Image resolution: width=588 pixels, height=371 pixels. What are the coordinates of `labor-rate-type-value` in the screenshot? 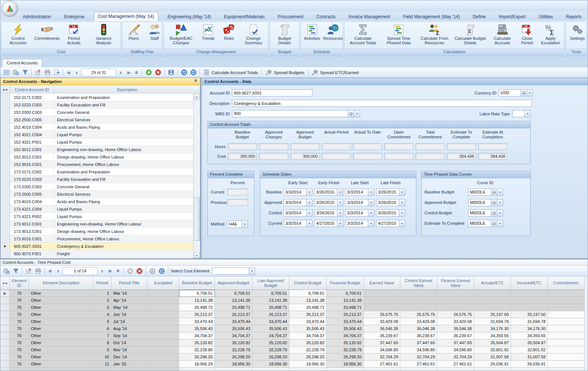 It's located at (518, 114).